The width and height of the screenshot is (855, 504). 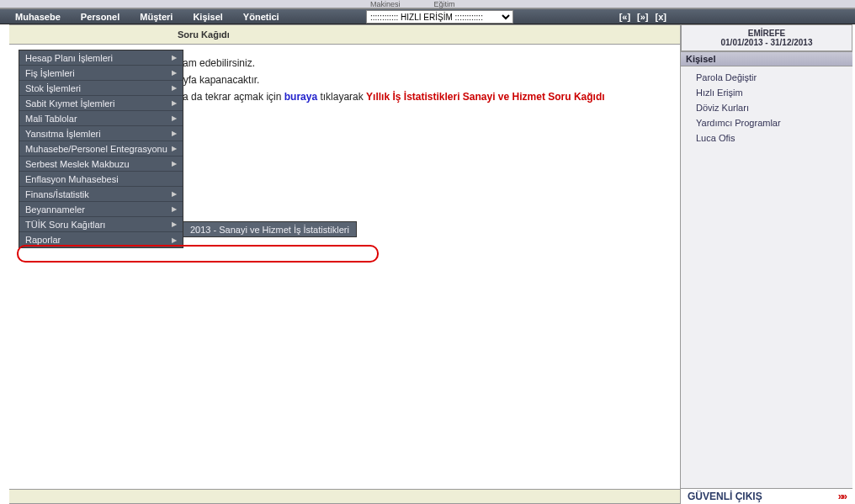 What do you see at coordinates (63, 134) in the screenshot?
I see `dd-label: Yansıtma İşlemleri` at bounding box center [63, 134].